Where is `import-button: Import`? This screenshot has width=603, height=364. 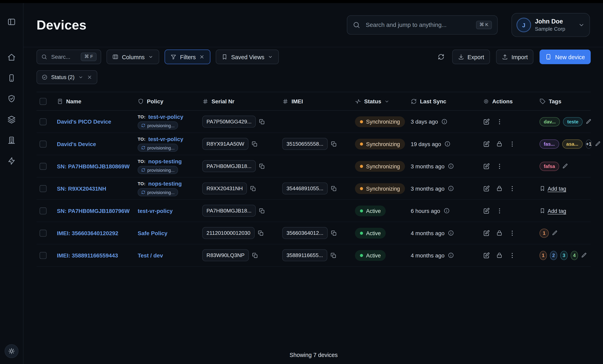 import-button: Import is located at coordinates (515, 57).